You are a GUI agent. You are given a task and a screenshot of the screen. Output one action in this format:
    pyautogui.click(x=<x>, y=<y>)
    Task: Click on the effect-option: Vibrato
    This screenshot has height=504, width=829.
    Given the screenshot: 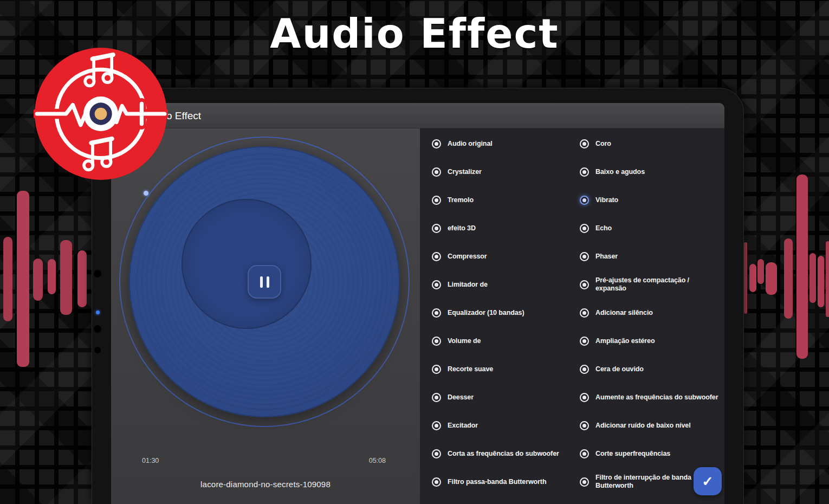 What is the action you would take?
    pyautogui.click(x=650, y=200)
    